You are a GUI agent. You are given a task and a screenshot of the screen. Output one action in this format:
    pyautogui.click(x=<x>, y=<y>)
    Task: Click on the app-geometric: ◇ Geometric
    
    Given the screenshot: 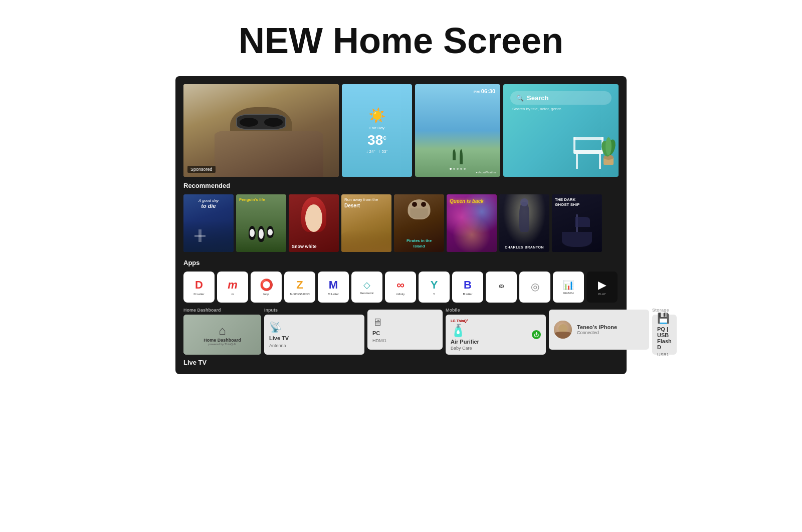 What is the action you would take?
    pyautogui.click(x=367, y=287)
    